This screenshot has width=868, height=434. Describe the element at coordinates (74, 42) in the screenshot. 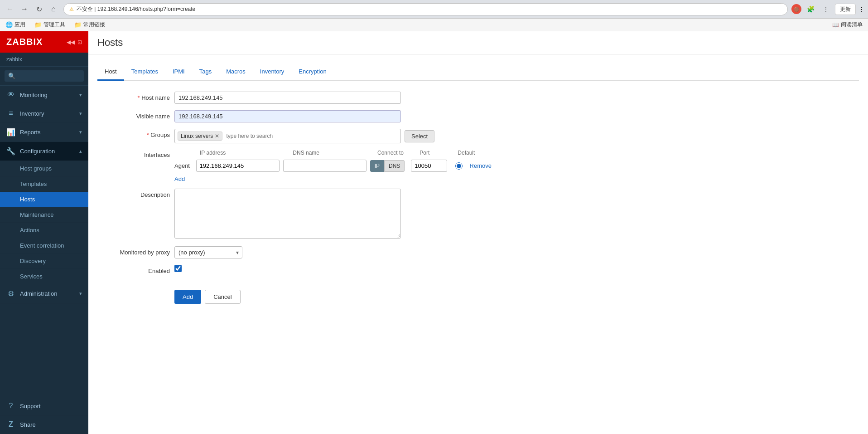

I see `logo-controls: ◀◀ ⊡` at that location.